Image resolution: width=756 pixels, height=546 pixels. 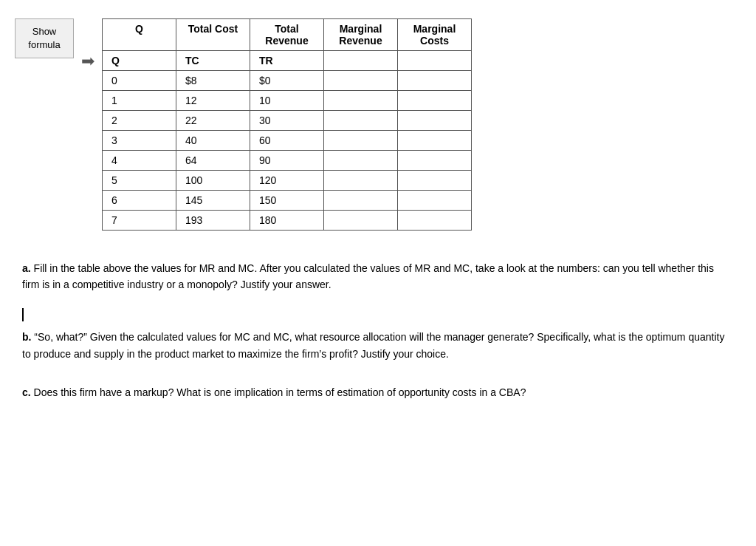 I want to click on cell-tc-4: 64, so click(x=213, y=161).